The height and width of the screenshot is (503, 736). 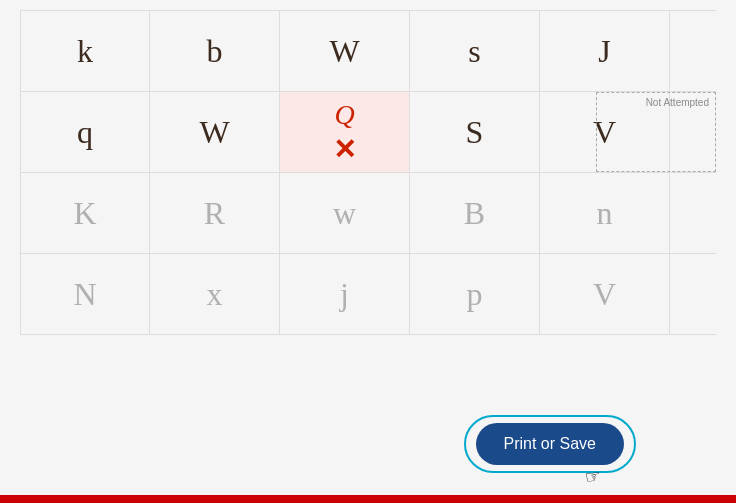 I want to click on cell-4-5: V, so click(x=605, y=294).